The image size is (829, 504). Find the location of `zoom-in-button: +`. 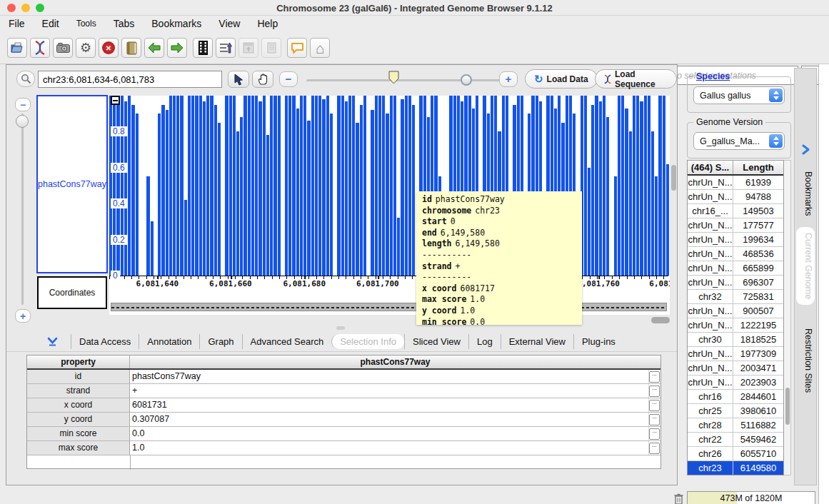

zoom-in-button: + is located at coordinates (508, 79).